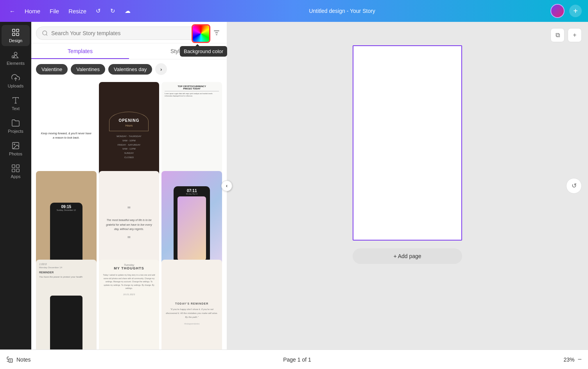 The image size is (588, 369). Describe the element at coordinates (16, 103) in the screenshot. I see `sidebar-item-text: Text` at that location.